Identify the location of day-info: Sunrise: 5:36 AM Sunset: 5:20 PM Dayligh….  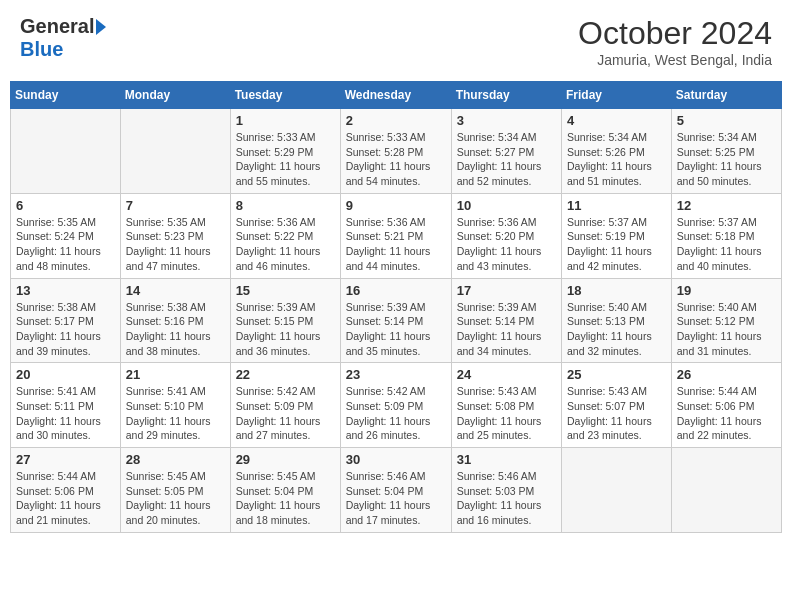
(506, 244).